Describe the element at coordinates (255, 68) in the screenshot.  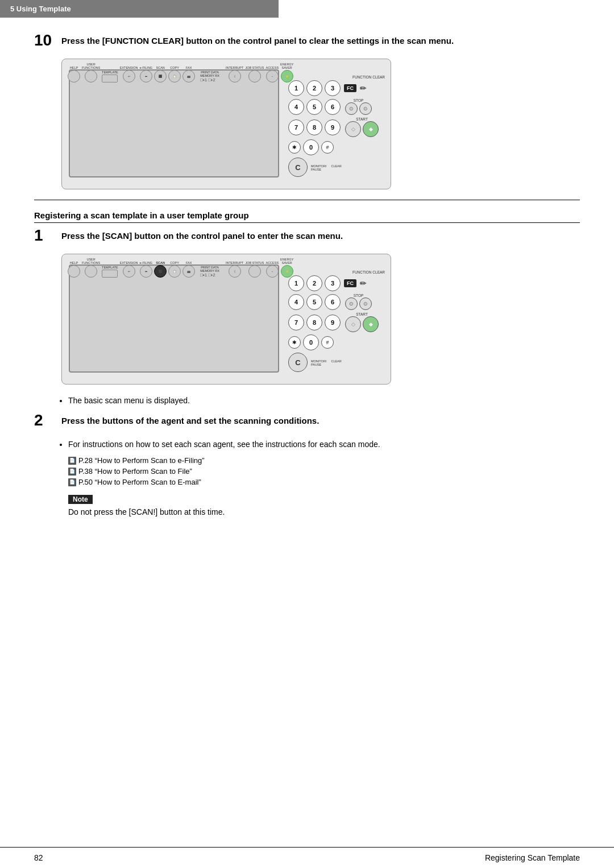
I see `job-status-label: JOB STATUS` at that location.